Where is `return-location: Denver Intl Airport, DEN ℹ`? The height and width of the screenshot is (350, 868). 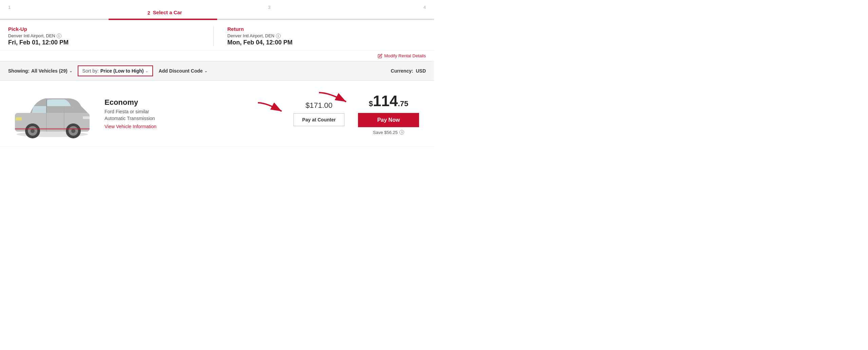
return-location: Denver Intl Airport, DEN ℹ is located at coordinates (323, 36).